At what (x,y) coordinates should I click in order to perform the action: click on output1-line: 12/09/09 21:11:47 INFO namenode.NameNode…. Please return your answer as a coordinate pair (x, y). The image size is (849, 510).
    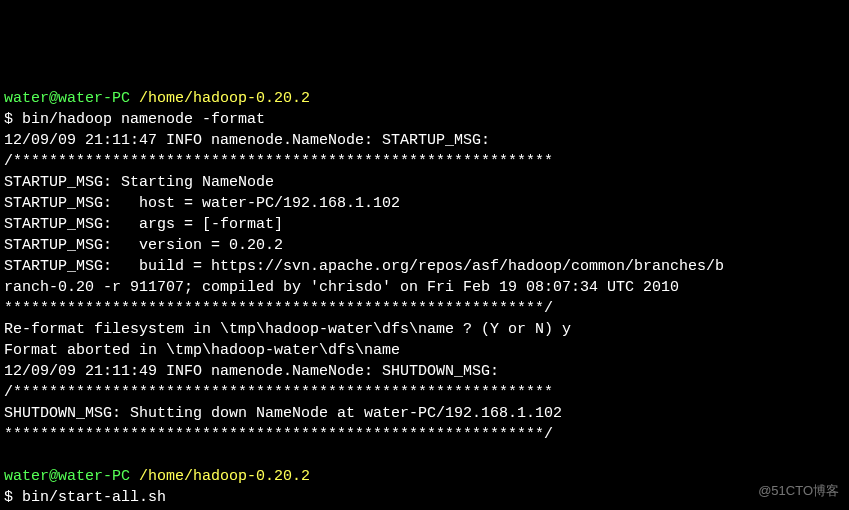
    Looking at the image, I should click on (424, 140).